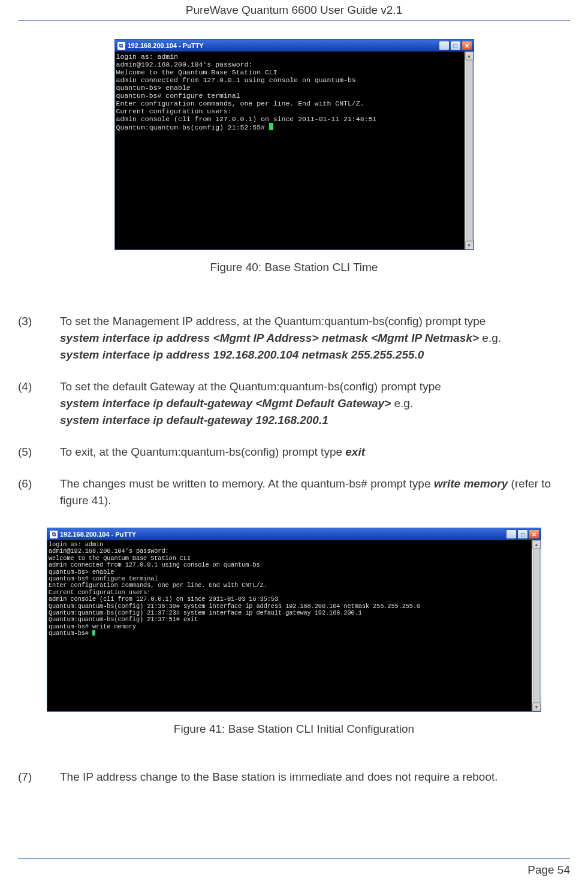 The width and height of the screenshot is (588, 891). Describe the element at coordinates (294, 338) in the screenshot. I see `step-3: (3) To set the Management IP address, at…` at that location.